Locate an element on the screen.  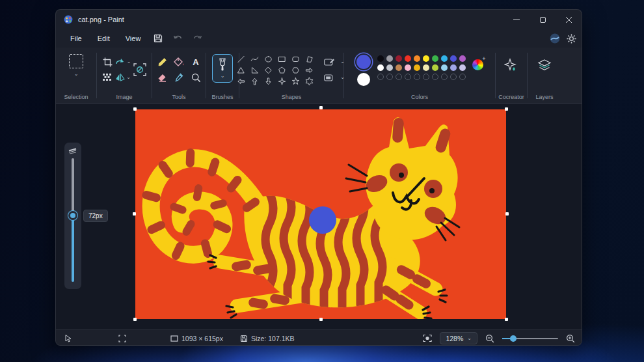
resize-handle-bottom-center is located at coordinates (321, 319).